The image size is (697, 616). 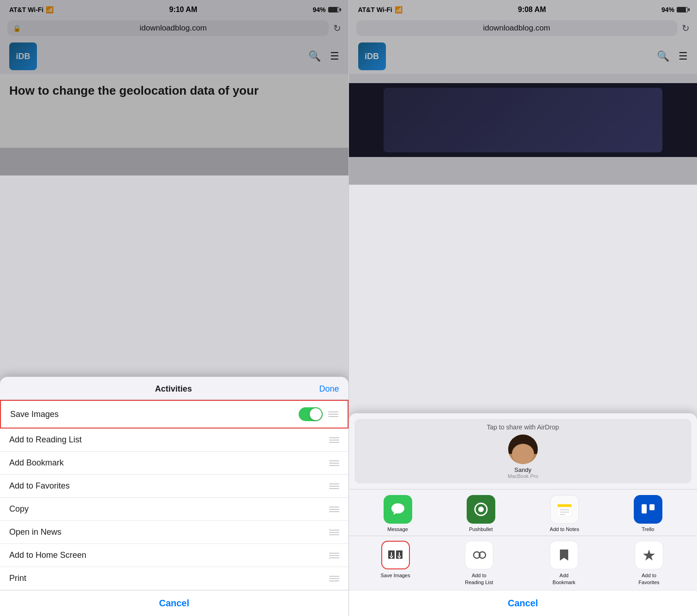 I want to click on person-device: MacBook Pro, so click(x=523, y=476).